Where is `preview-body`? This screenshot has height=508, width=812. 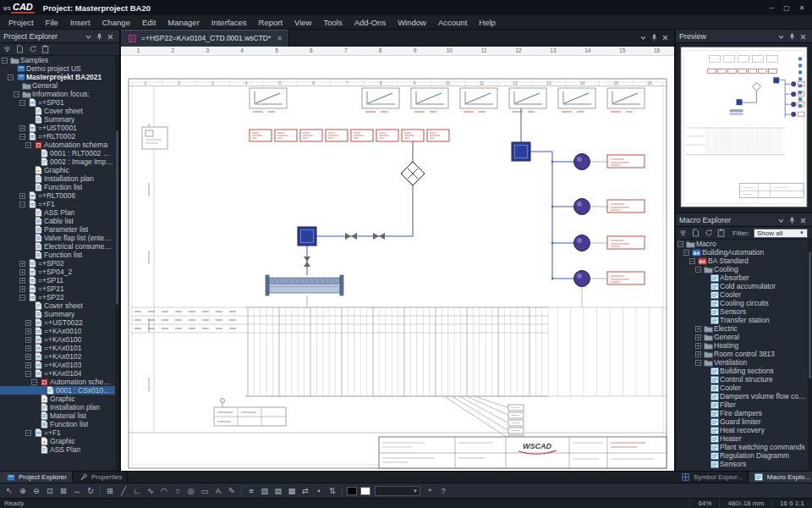 preview-body is located at coordinates (744, 128).